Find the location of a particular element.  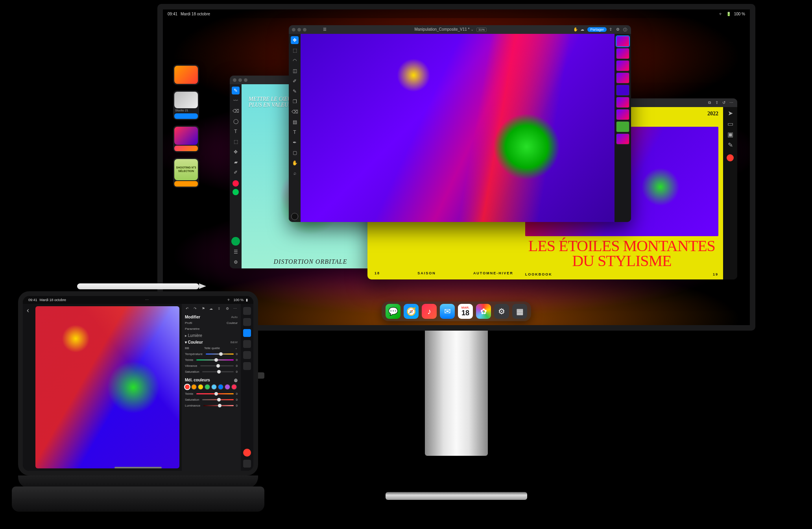

move-tool: ✥ is located at coordinates (295, 40).